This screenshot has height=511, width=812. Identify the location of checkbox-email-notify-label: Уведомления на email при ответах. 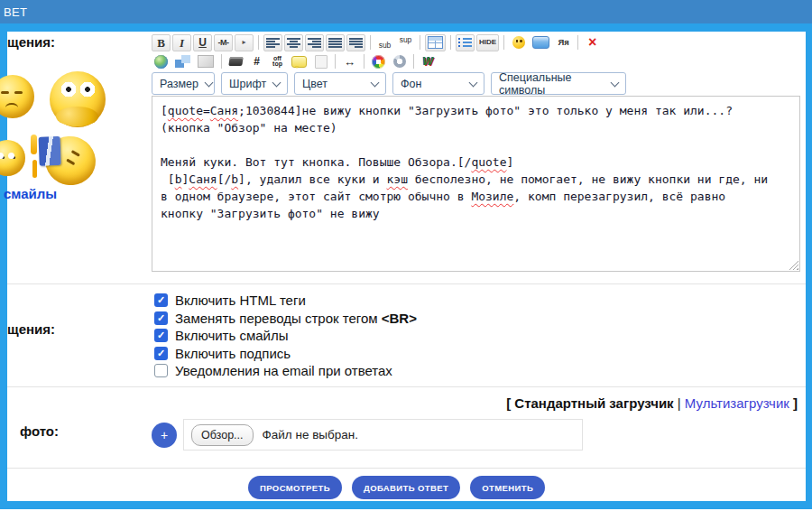
(283, 370).